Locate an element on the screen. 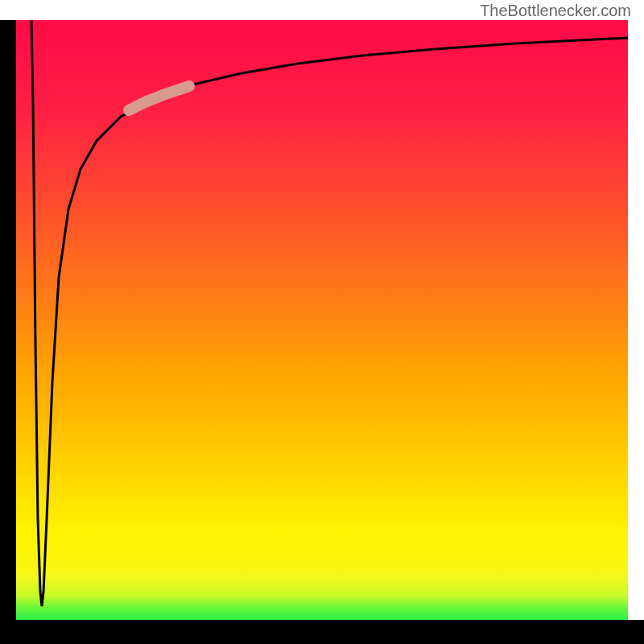  y-axis-border is located at coordinates (8, 320).